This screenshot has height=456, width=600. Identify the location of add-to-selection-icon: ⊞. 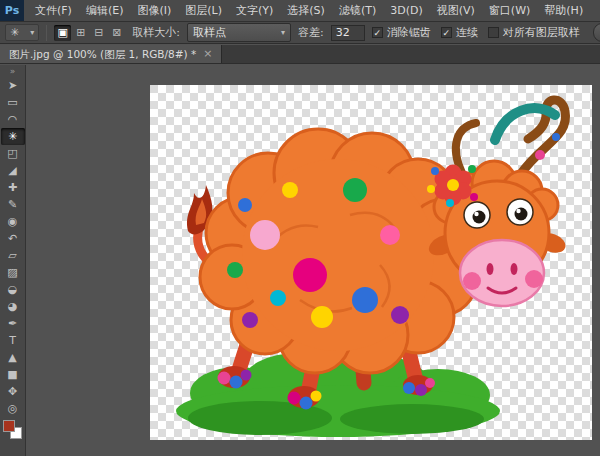
(80, 33).